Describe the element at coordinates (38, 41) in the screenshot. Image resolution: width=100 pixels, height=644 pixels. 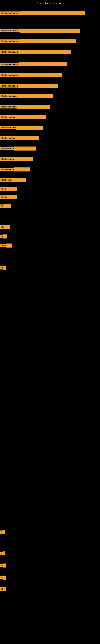
I see `bottleneck-row-3: Bottleneck result` at that location.